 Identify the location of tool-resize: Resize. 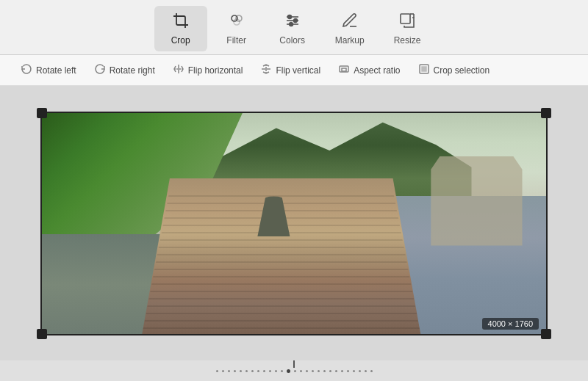
(407, 29).